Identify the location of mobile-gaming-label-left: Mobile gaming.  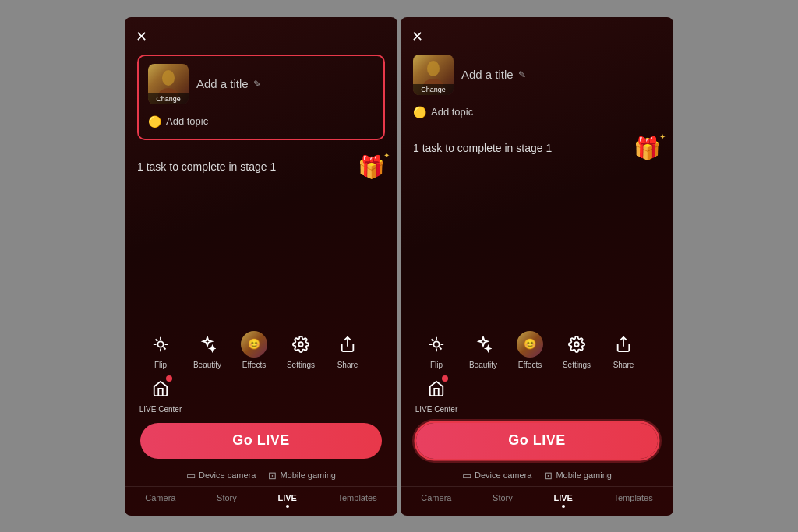
(308, 475).